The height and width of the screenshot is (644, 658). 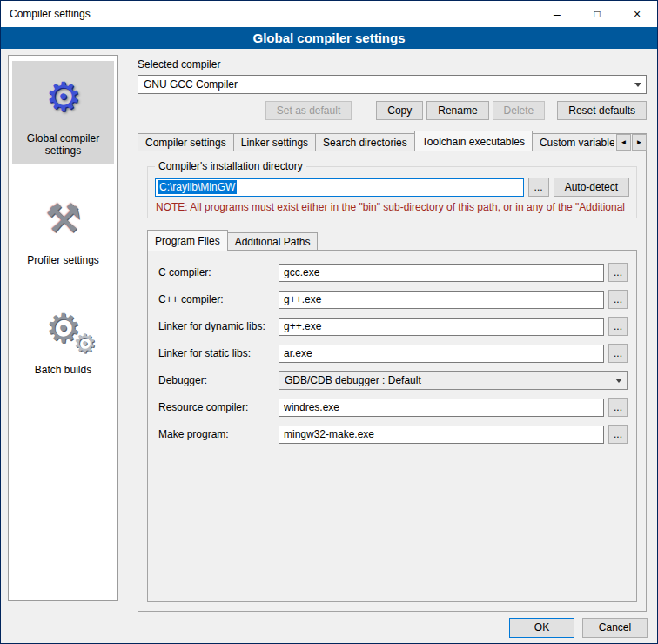 I want to click on compiler-actions: Set as default Copy Rename Delete Reset …, so click(x=392, y=111).